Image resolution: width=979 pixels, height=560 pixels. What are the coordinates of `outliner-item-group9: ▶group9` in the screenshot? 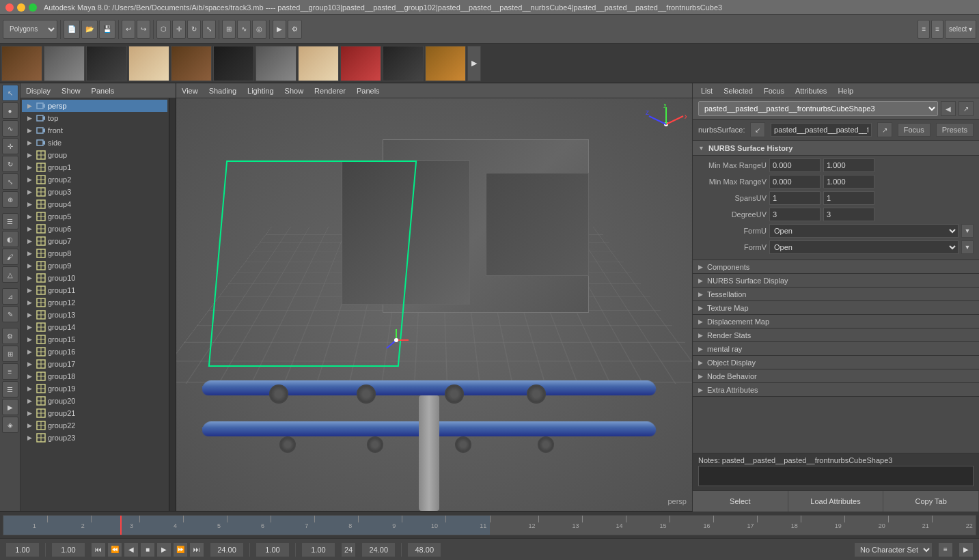 It's located at (94, 266).